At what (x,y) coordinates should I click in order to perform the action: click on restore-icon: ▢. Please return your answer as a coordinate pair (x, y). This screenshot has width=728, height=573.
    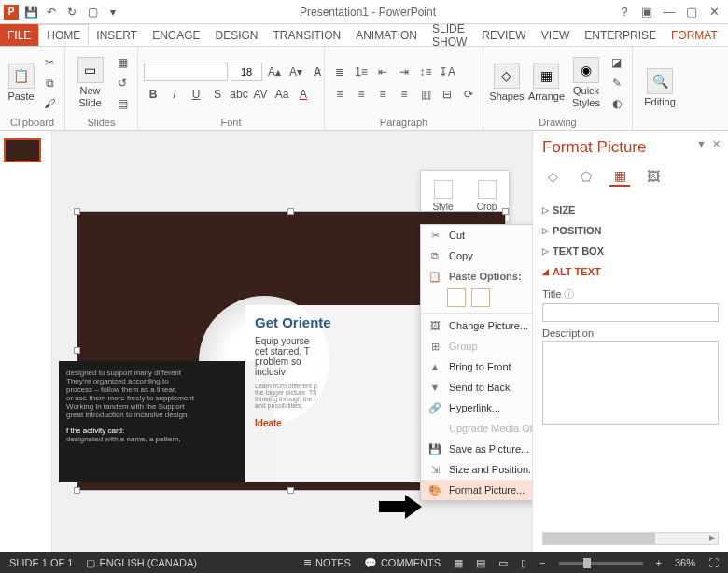
    Looking at the image, I should click on (692, 12).